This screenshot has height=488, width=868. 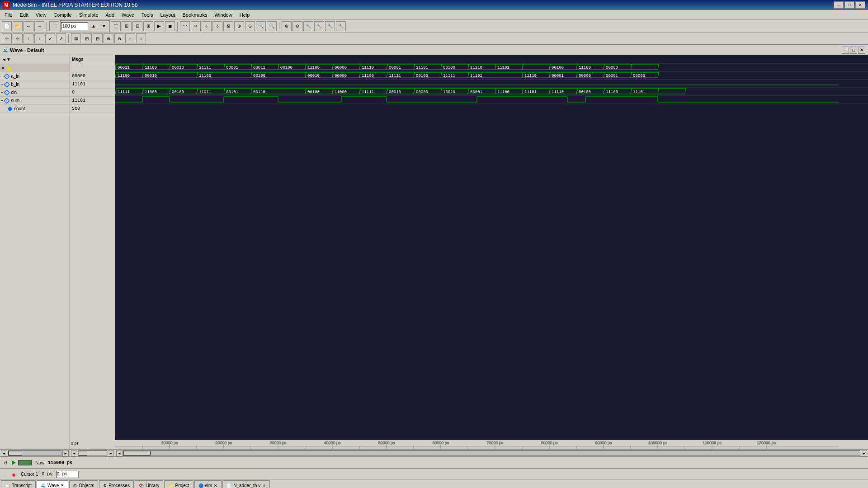 What do you see at coordinates (108, 38) in the screenshot?
I see `wave-tb-btn10: ⊕` at bounding box center [108, 38].